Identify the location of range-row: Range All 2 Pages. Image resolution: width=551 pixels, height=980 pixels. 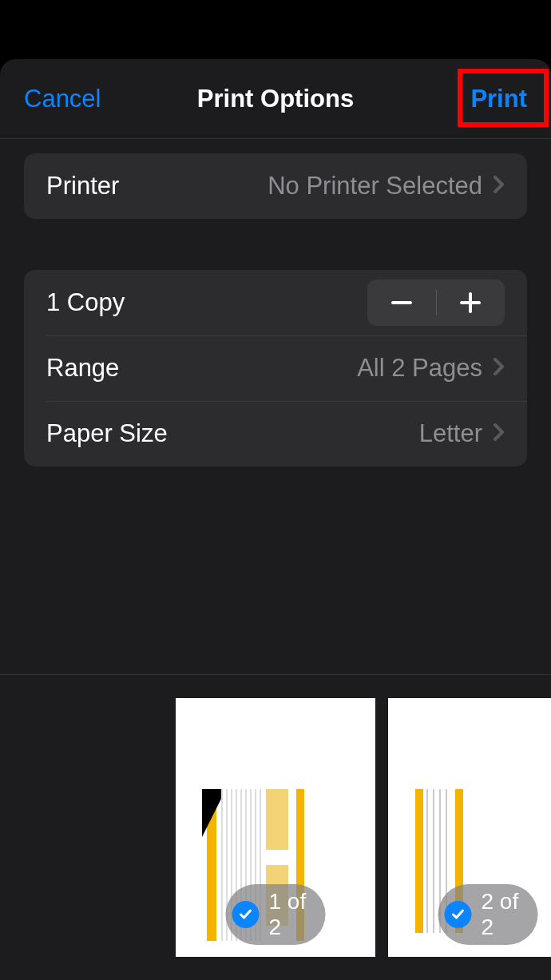
(276, 368).